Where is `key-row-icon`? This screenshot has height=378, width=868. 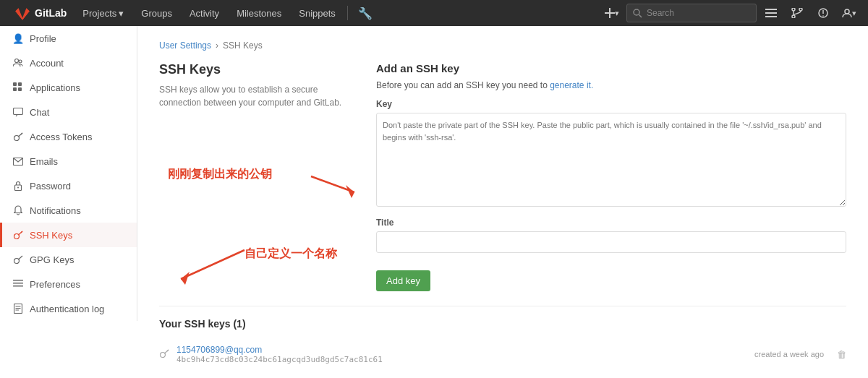
key-row-icon is located at coordinates (164, 354).